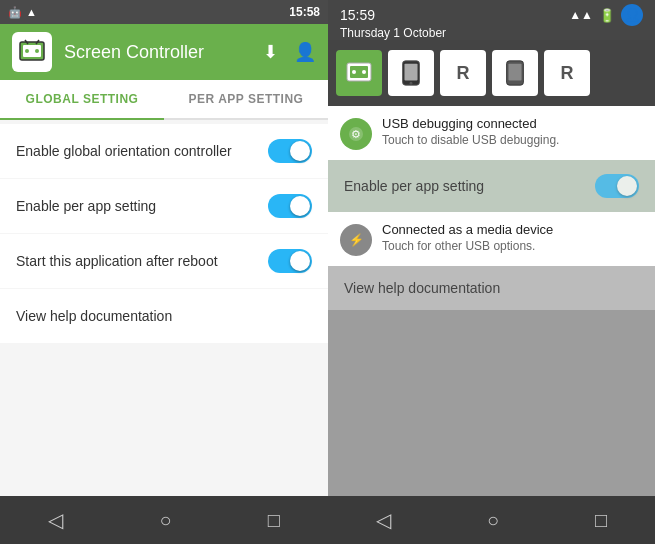 This screenshot has height=544, width=655. I want to click on header-icons: ⬇ 👤, so click(290, 52).